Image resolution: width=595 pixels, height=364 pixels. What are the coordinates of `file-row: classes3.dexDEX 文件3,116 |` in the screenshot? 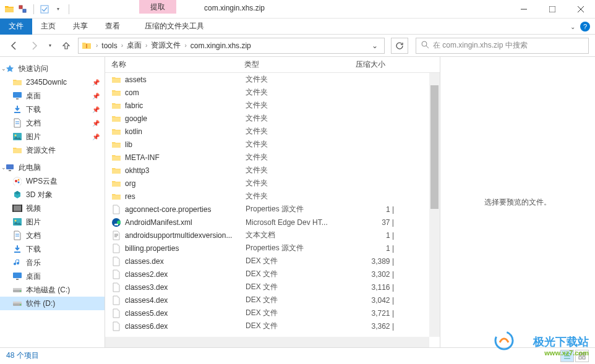 It's located at (272, 287).